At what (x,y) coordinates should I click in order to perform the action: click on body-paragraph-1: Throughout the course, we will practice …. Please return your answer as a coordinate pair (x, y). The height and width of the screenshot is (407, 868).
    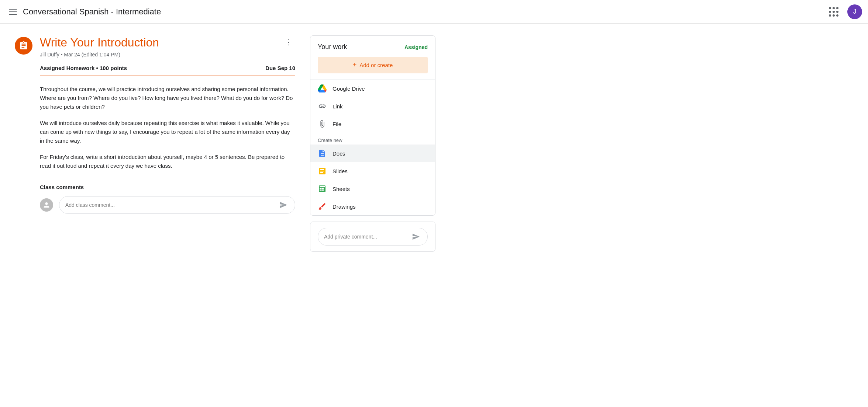
    Looking at the image, I should click on (168, 98).